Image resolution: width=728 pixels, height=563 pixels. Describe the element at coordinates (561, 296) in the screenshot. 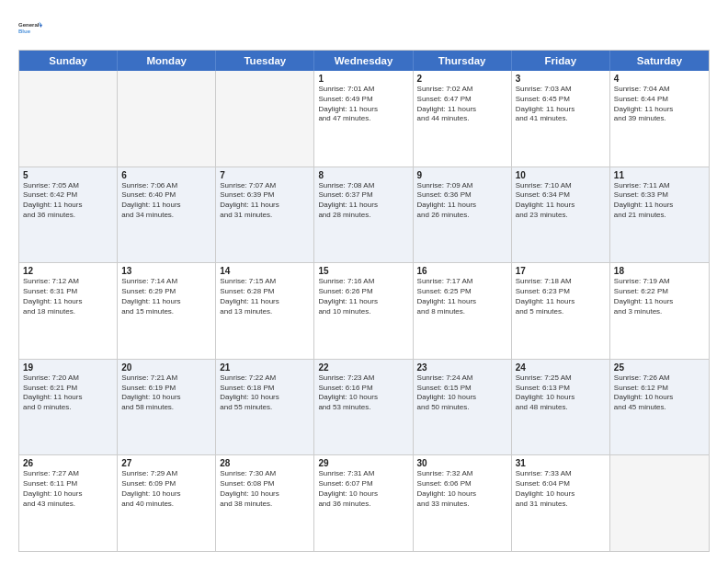

I see `day-info: Sunrise: 7:18 AM Sunset: 6:23 PM Dayligh…` at that location.